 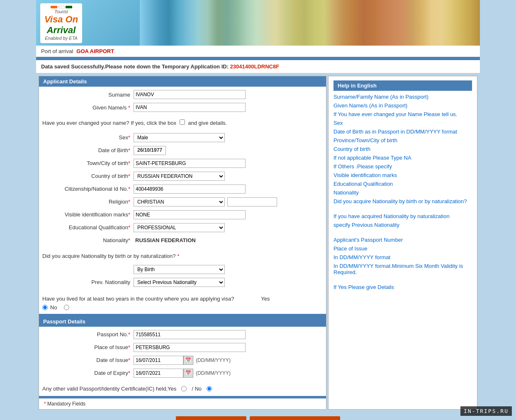 I want to click on religion-other-input, so click(x=252, y=202).